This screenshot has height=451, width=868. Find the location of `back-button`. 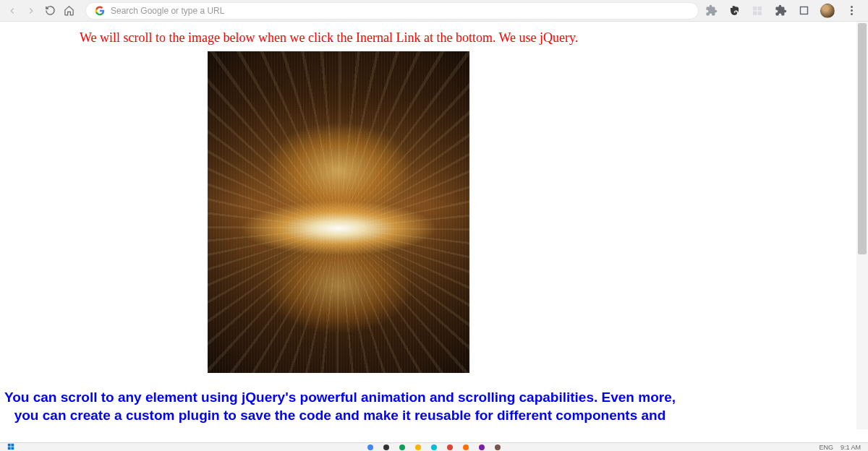

back-button is located at coordinates (12, 11).